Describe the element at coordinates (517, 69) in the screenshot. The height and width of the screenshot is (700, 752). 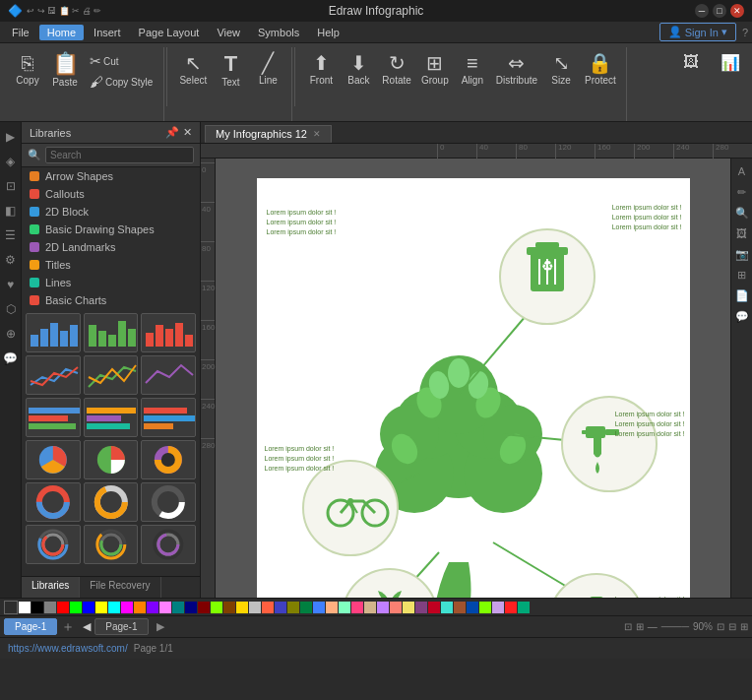
I see `distribute-button: ⇔ Distribute` at that location.